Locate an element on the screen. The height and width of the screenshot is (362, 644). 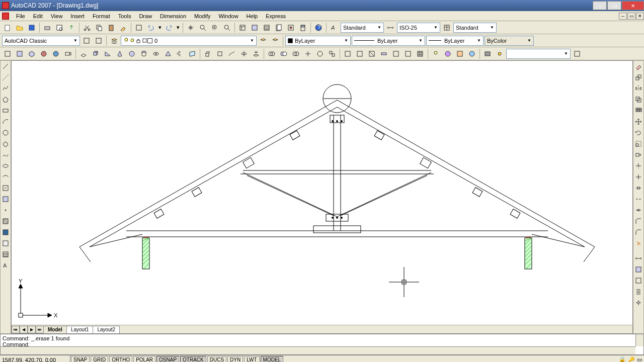
coordinates: 1587.99, 420.70, 0.00 is located at coordinates (35, 359).